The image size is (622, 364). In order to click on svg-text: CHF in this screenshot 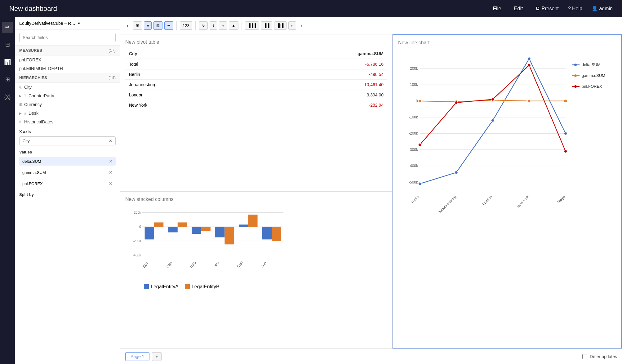, I will do `click(240, 265)`.